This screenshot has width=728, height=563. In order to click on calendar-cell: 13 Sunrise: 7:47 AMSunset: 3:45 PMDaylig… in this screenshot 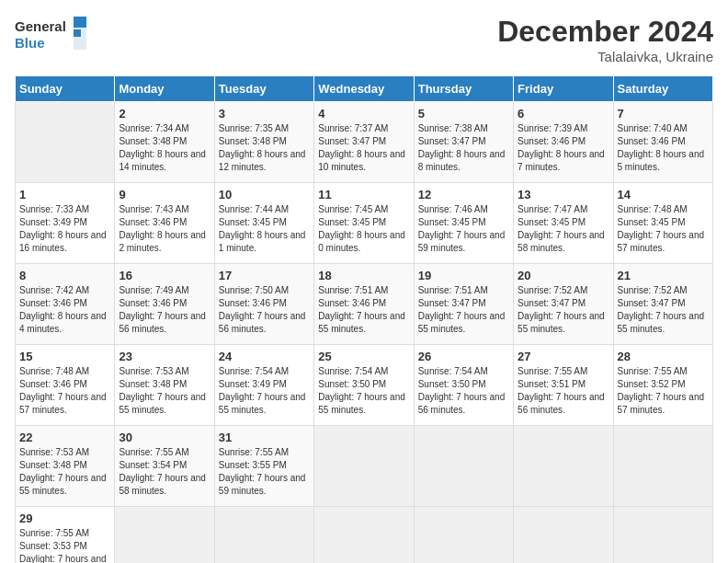, I will do `click(563, 224)`.